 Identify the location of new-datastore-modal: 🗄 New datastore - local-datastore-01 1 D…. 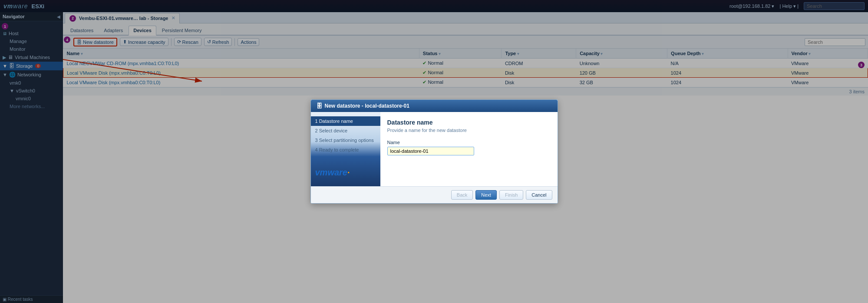
(434, 152).